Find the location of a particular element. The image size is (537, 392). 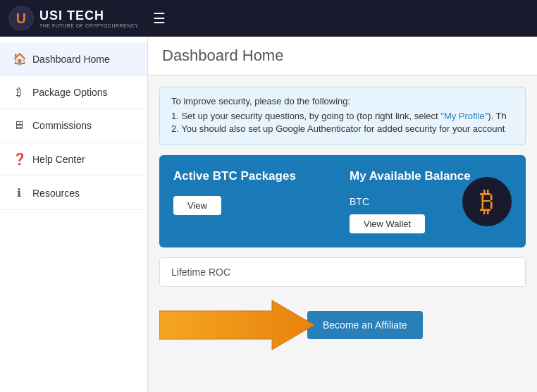

brand-name: USI TECH is located at coordinates (89, 16).